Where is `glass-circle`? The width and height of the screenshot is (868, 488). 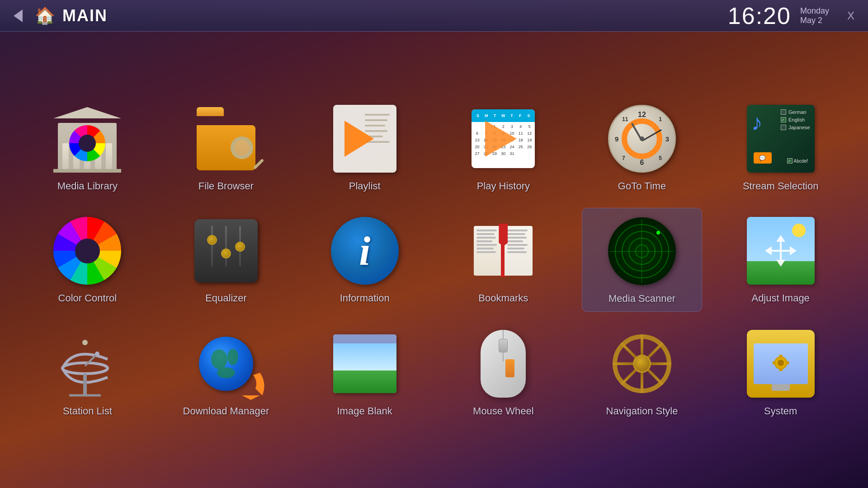 glass-circle is located at coordinates (242, 148).